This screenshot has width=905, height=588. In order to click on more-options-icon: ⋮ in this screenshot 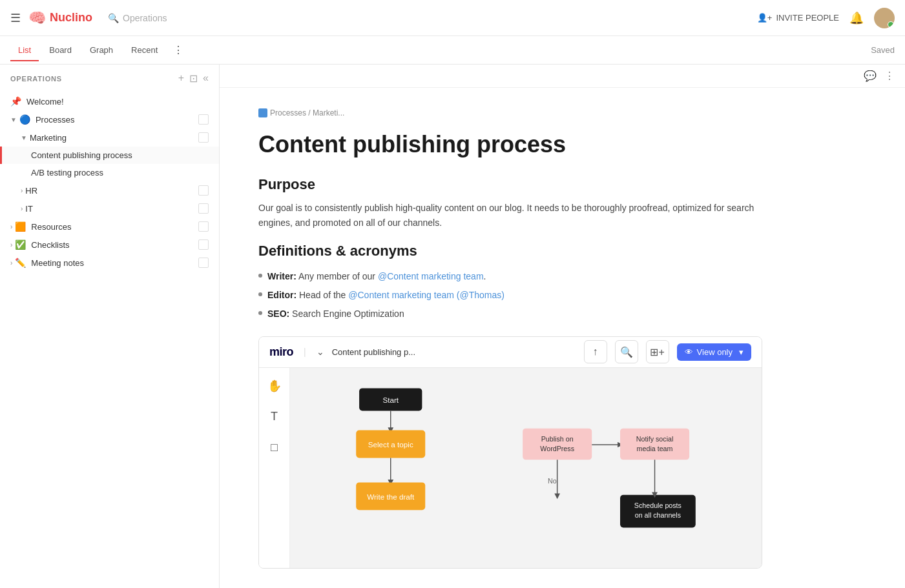, I will do `click(889, 76)`.